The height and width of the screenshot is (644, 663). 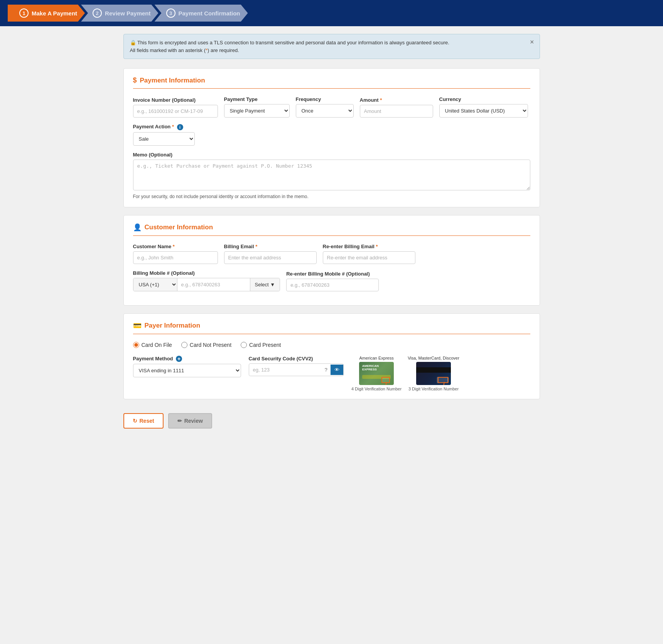 I want to click on customer-row-2: Billing Mobile # (Optional) USA (+1) UK …, so click(x=332, y=281).